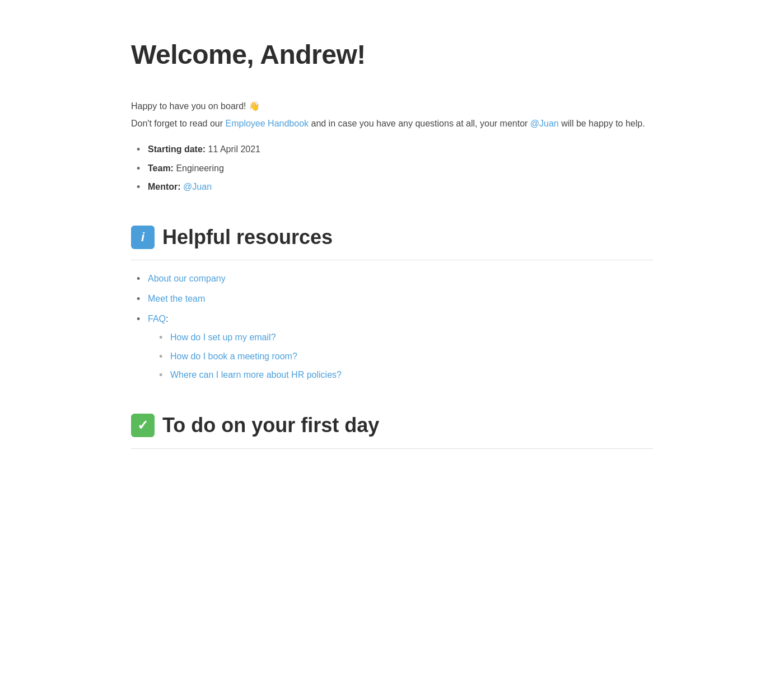  Describe the element at coordinates (161, 168) in the screenshot. I see `detail-team-label: Team:` at that location.